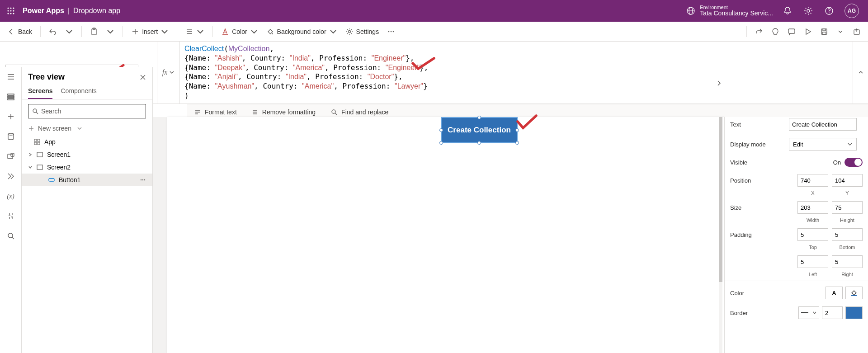  I want to click on environment-picker: Environment Tata Consultancy Servic..., so click(730, 11).